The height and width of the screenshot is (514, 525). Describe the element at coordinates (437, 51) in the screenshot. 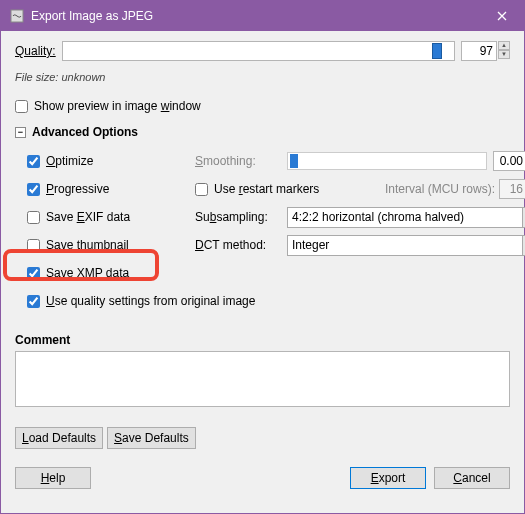

I see `slider-thumb` at that location.